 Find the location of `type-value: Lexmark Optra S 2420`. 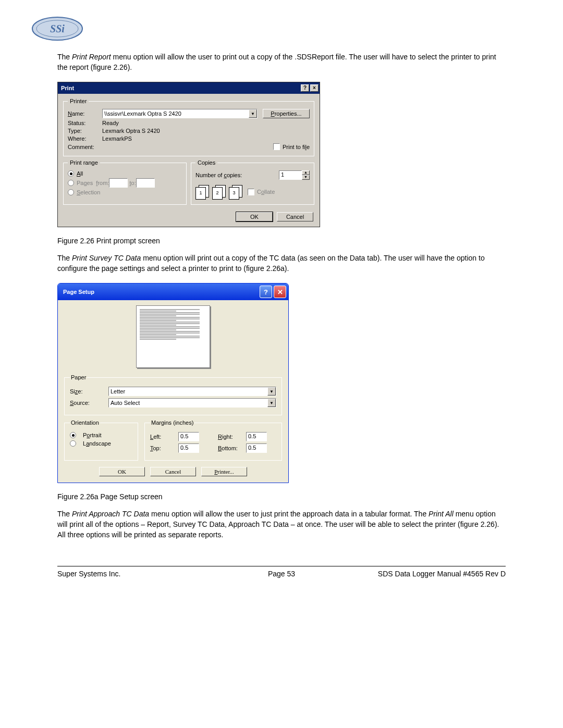

type-value: Lexmark Optra S 2420 is located at coordinates (131, 131).